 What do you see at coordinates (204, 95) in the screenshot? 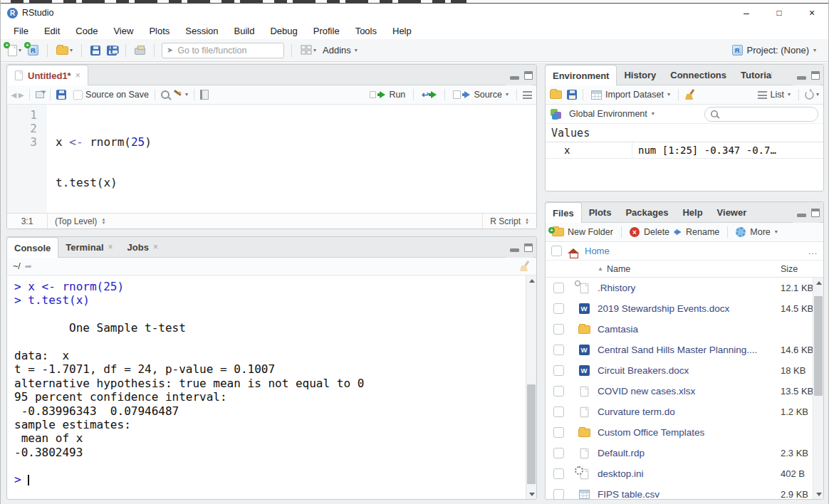
I see `compile-report-icon` at bounding box center [204, 95].